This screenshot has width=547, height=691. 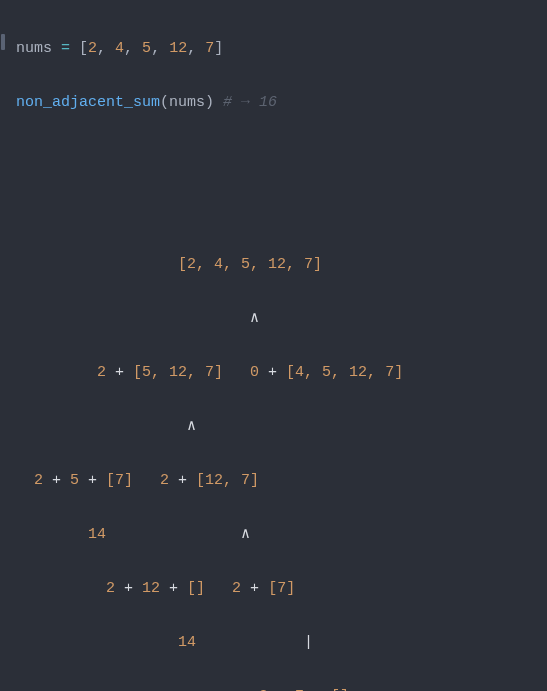 What do you see at coordinates (74, 480) in the screenshot?
I see `tree-node: 5` at bounding box center [74, 480].